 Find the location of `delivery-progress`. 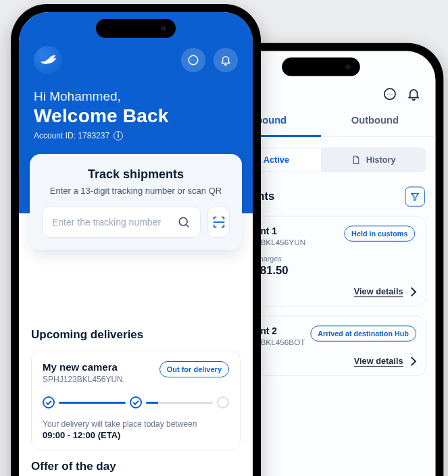

delivery-progress is located at coordinates (136, 402).